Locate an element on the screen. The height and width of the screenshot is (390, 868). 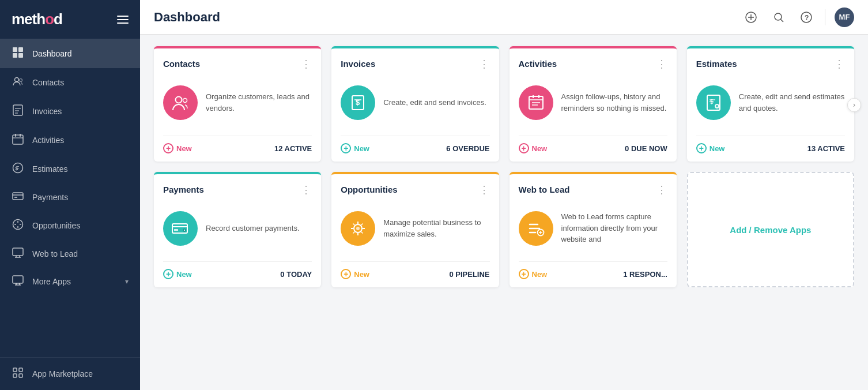
card-web-to-lead-description: Web to Lead forms capture information di… is located at coordinates (614, 228).